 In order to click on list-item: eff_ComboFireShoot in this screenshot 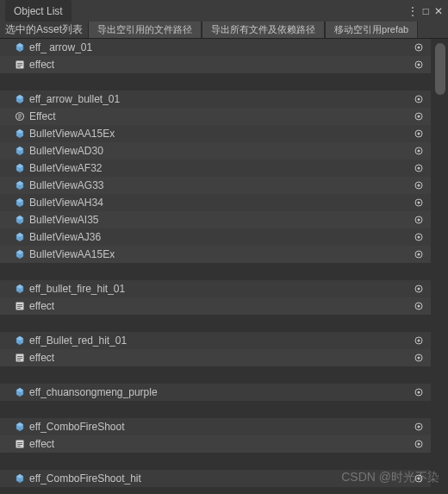, I will do `click(215, 427)`.